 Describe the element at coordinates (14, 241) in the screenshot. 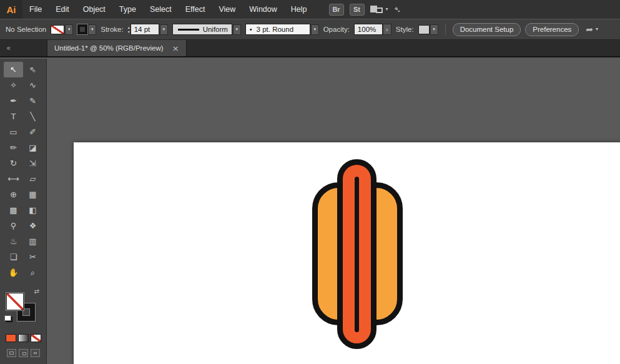

I see `symbol-sprayer-tool: ♨` at that location.